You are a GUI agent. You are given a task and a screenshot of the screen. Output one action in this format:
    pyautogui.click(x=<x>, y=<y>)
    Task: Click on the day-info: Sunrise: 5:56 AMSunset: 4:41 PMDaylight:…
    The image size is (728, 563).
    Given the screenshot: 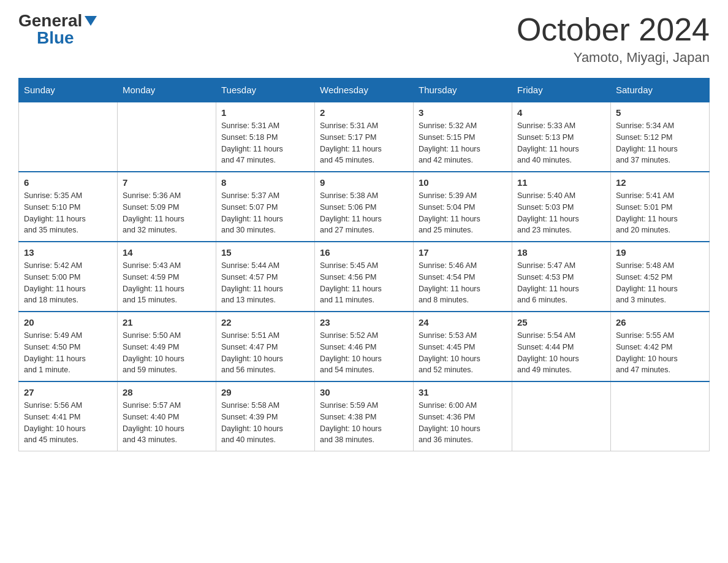 What is the action you would take?
    pyautogui.click(x=68, y=423)
    